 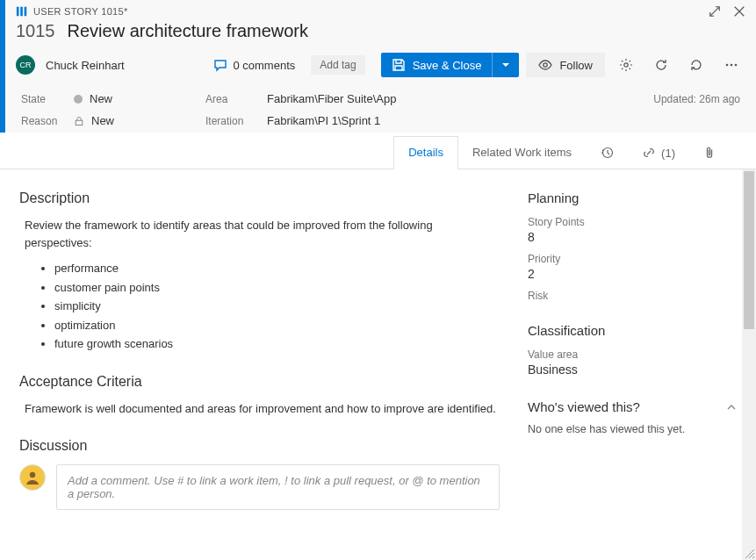 What do you see at coordinates (659, 153) in the screenshot?
I see `tab-links: (1)` at bounding box center [659, 153].